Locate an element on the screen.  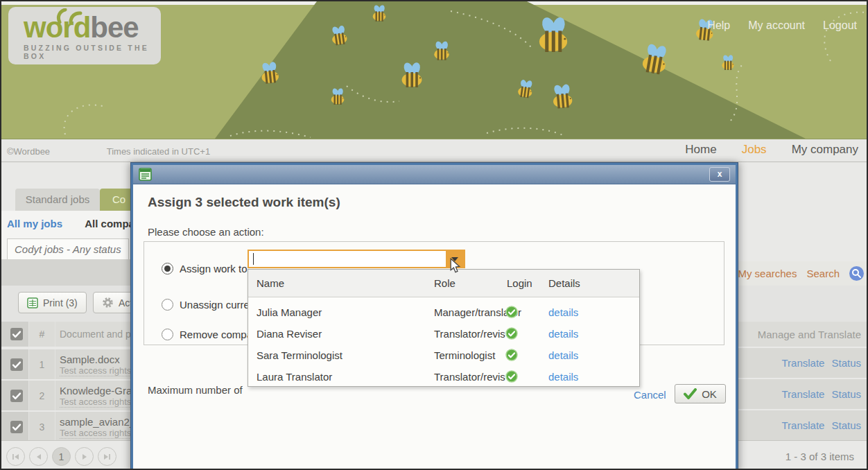
logout-link: Logout is located at coordinates (840, 26).